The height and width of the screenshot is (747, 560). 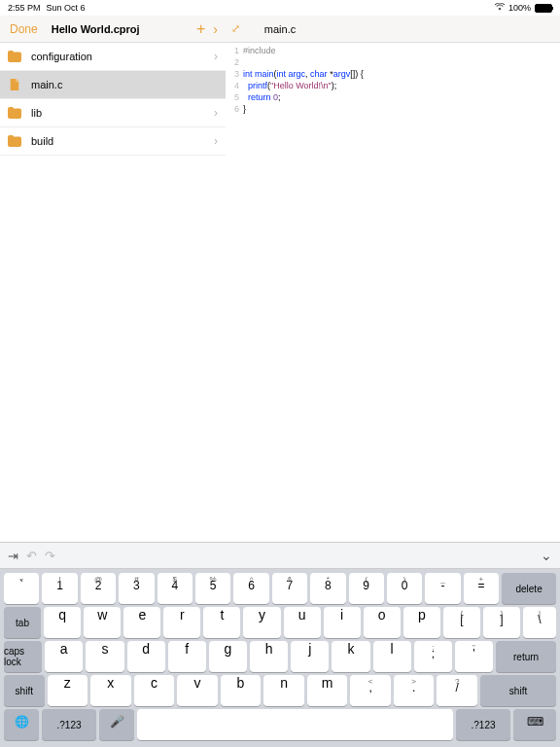 What do you see at coordinates (234, 284) in the screenshot?
I see `line-gutter: 123456` at bounding box center [234, 284].